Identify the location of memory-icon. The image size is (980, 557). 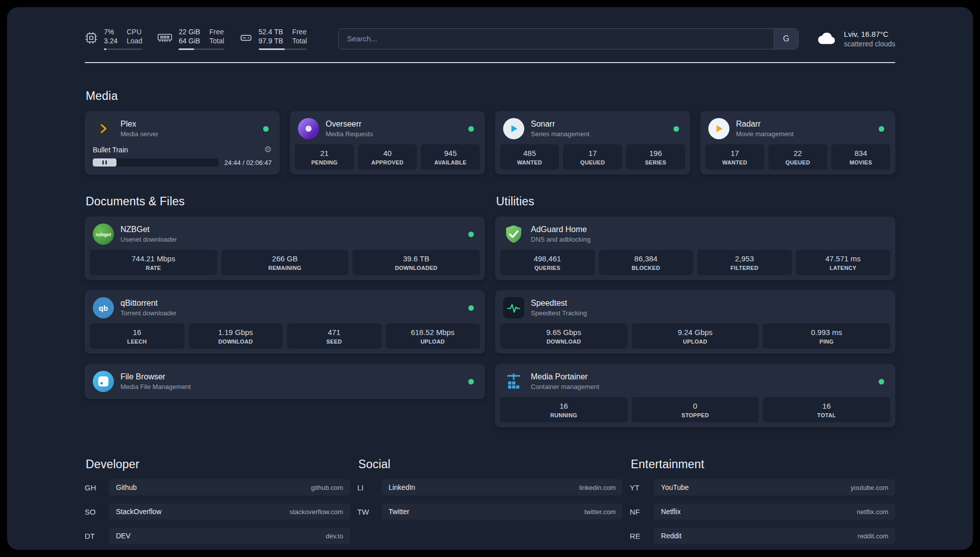
(165, 39).